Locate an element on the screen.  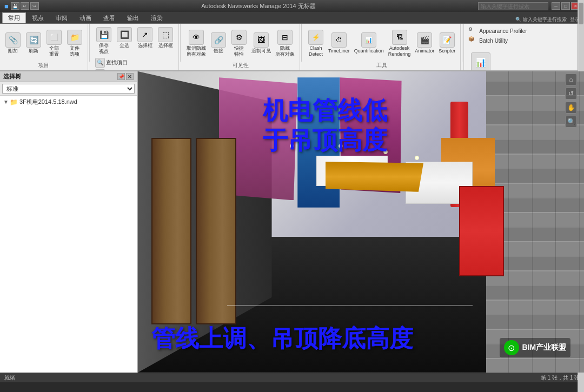
btn-find-items: 🔍 查找项目 is located at coordinates (114, 63).